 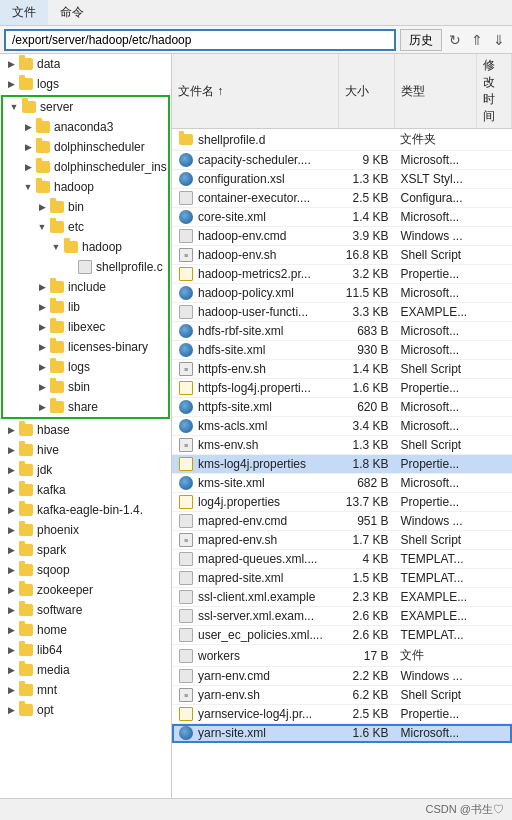 What do you see at coordinates (86, 670) in the screenshot?
I see `tree-item-media: ▶media` at bounding box center [86, 670].